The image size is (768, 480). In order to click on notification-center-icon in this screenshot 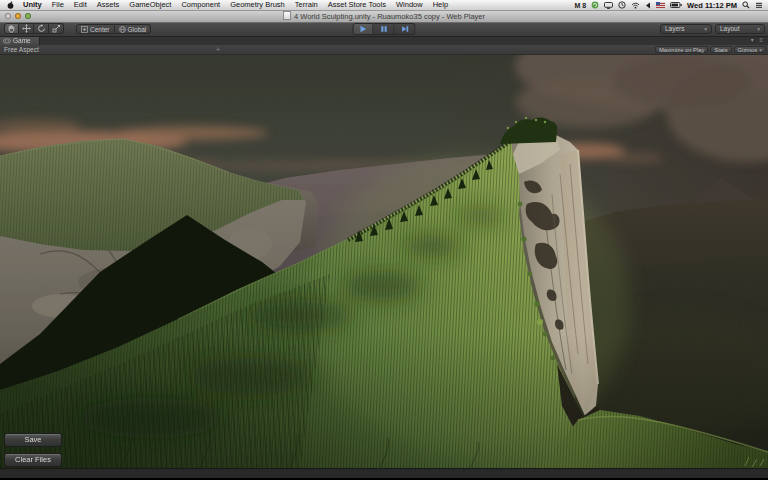, I will do `click(759, 6)`.